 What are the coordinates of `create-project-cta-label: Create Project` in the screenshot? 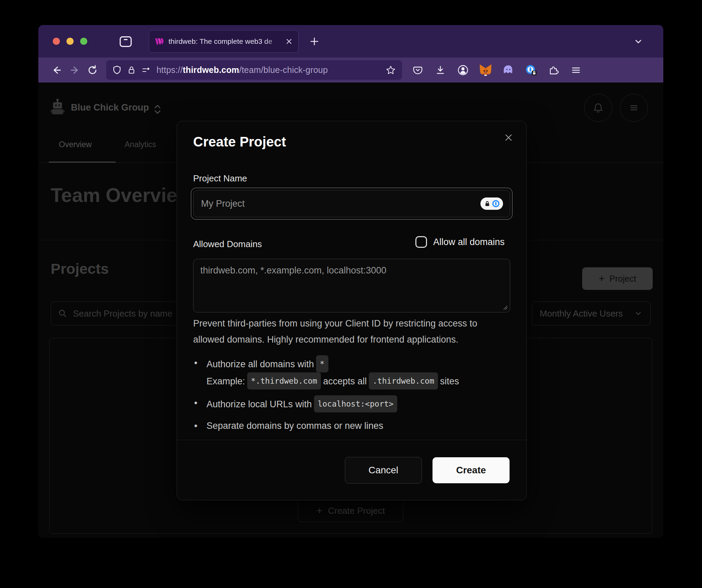 It's located at (356, 511).